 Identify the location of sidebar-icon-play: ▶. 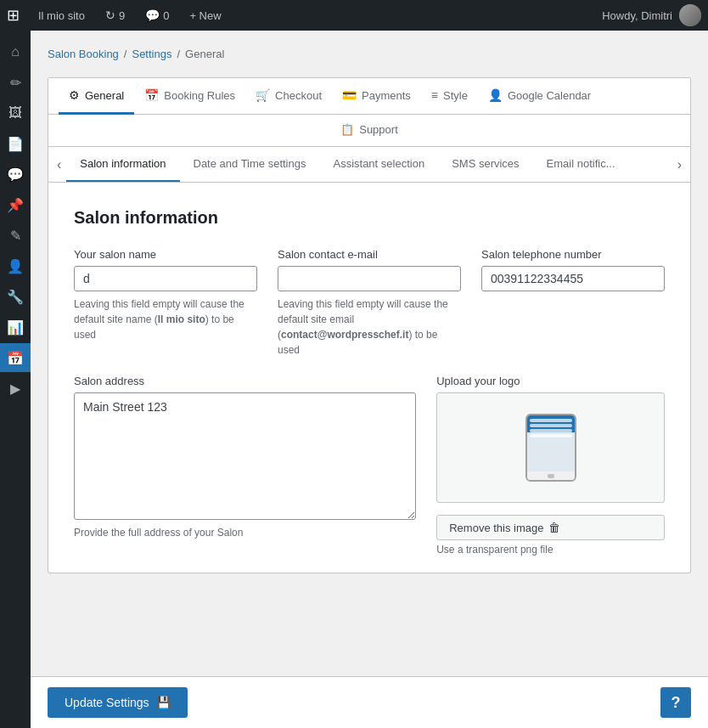
(15, 388).